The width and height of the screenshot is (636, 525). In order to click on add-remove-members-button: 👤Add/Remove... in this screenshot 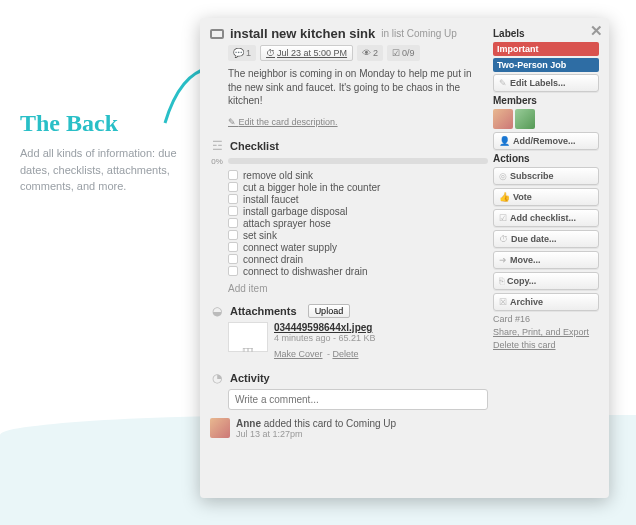, I will do `click(546, 141)`.